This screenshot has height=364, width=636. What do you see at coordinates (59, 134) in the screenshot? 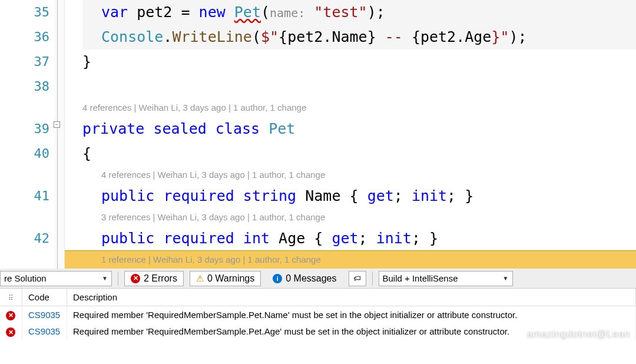
I see `outline-margin: −` at bounding box center [59, 134].